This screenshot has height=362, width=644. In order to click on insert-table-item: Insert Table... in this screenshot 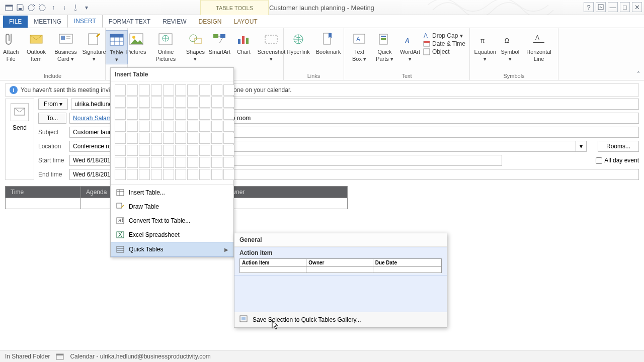, I will do `click(172, 193)`.